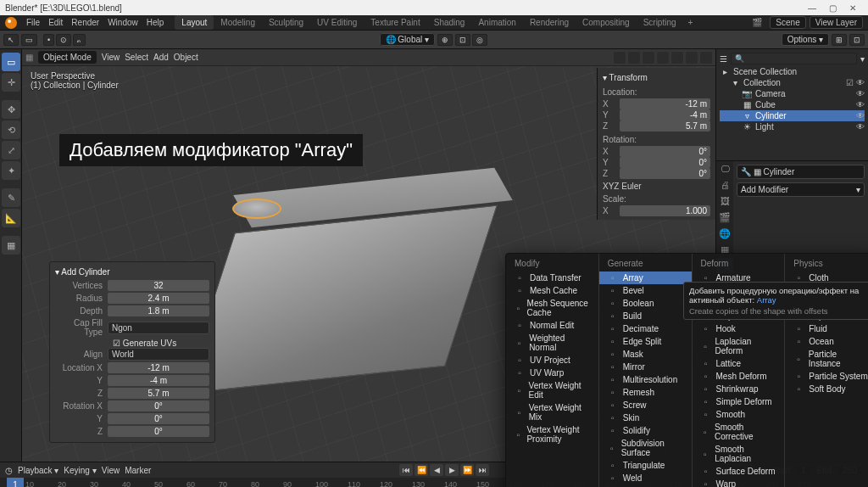  I want to click on mod-item-smooth: ▫Smooth, so click(739, 414).